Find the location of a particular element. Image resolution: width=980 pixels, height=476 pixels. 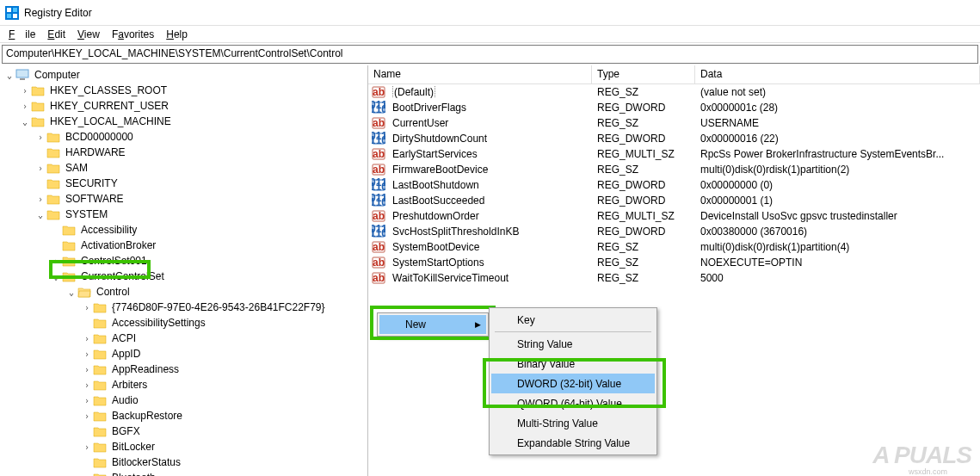

tree-label: BitLocker is located at coordinates (133, 447).